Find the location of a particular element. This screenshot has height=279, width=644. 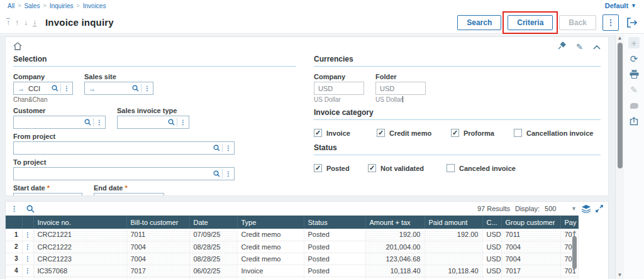

col-currency: C... is located at coordinates (492, 222).